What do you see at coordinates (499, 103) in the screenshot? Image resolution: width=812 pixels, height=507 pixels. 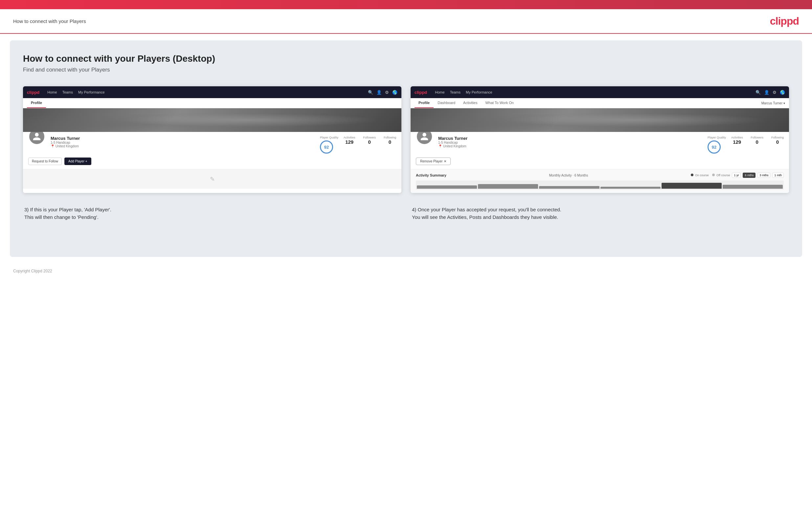 I see `right-tab-whattoworkon: What To Work On` at bounding box center [499, 103].